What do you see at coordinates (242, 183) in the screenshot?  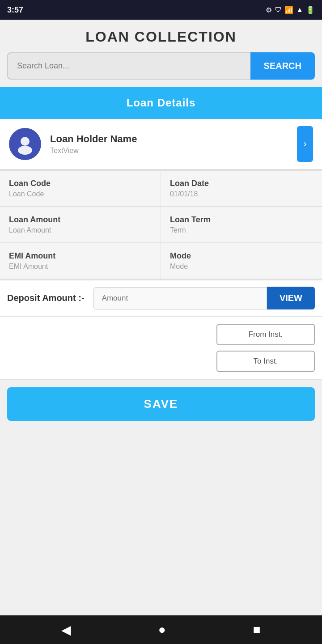 I see `loan-date-label: Loan Date` at bounding box center [242, 183].